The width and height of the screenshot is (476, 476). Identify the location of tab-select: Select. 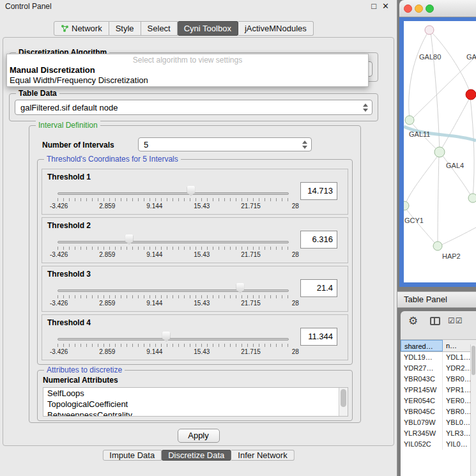
(160, 28).